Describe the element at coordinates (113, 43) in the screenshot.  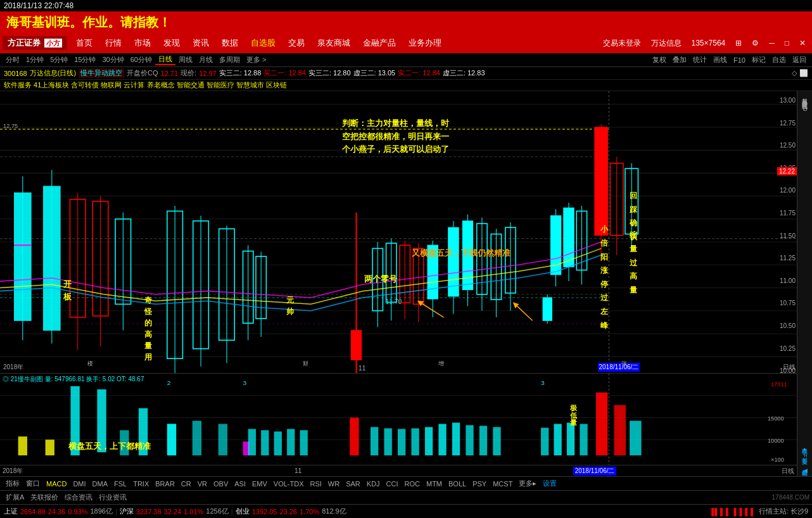
I see `menu-market: 行情` at that location.